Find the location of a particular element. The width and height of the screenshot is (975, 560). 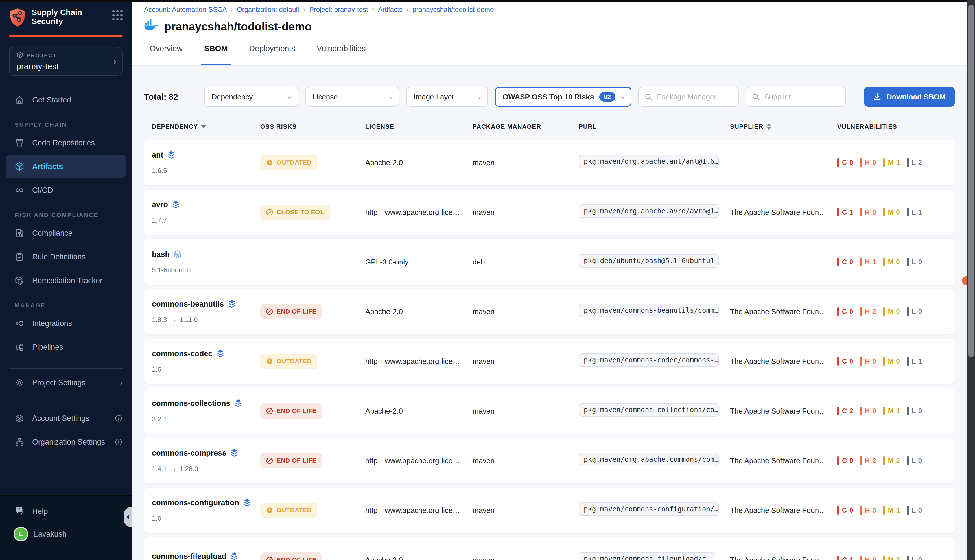

purl-chip: pkg:maven/commons-configuration/… is located at coordinates (649, 509).